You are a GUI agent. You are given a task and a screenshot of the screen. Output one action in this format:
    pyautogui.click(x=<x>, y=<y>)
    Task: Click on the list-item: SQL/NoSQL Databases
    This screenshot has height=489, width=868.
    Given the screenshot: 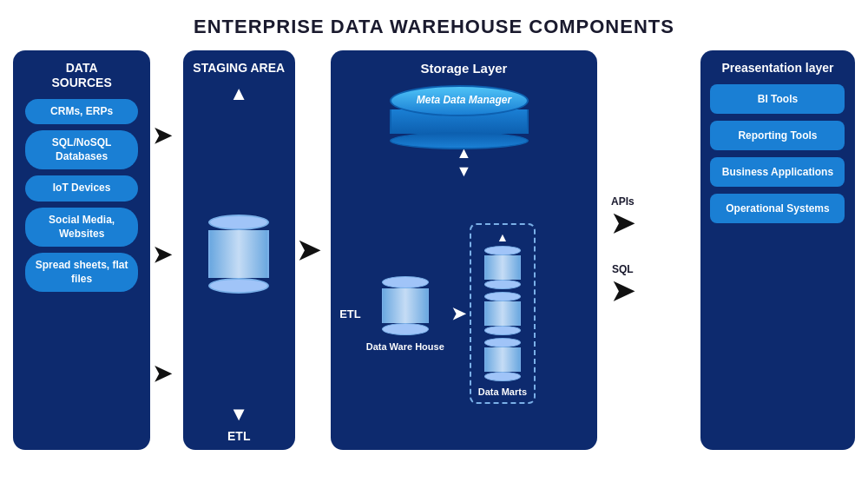 What is the action you would take?
    pyautogui.click(x=82, y=149)
    